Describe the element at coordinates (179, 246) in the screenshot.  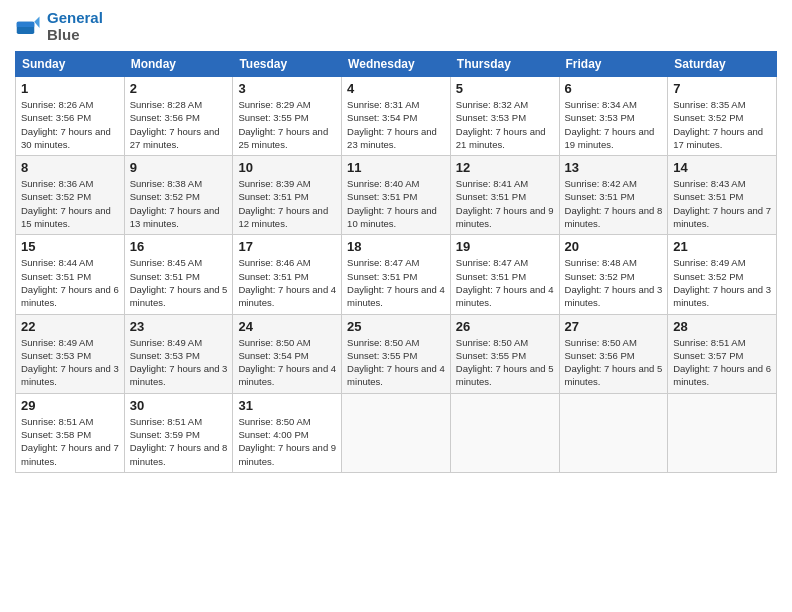
I see `day-number: 16` at that location.